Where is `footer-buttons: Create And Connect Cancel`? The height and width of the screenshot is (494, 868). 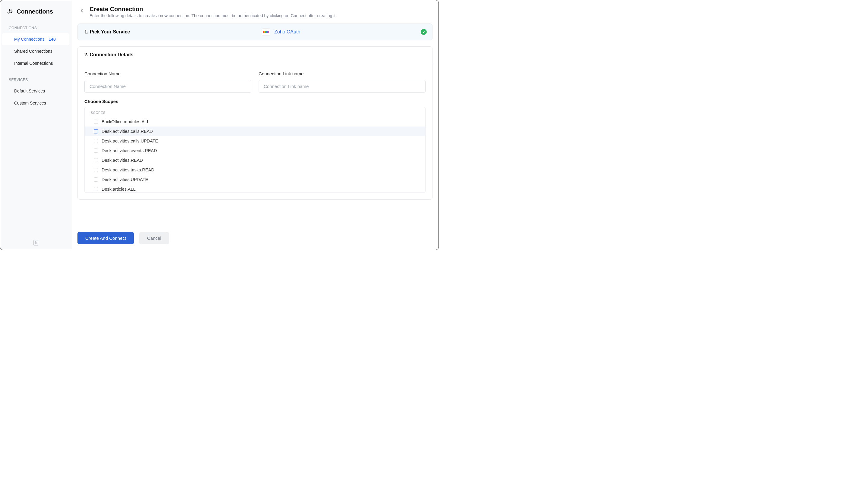 footer-buttons: Create And Connect Cancel is located at coordinates (255, 240).